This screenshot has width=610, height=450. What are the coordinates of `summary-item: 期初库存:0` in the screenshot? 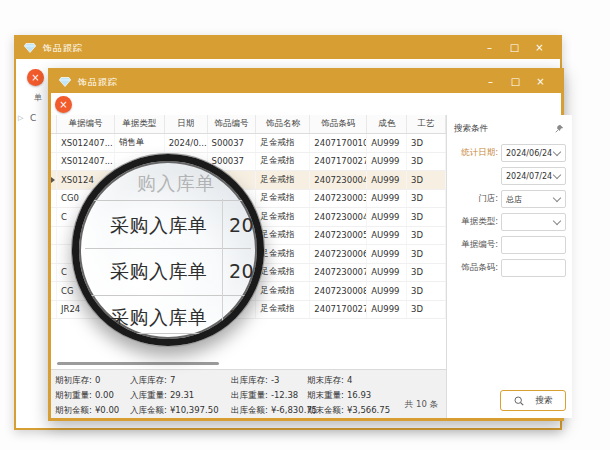 It's located at (92, 381).